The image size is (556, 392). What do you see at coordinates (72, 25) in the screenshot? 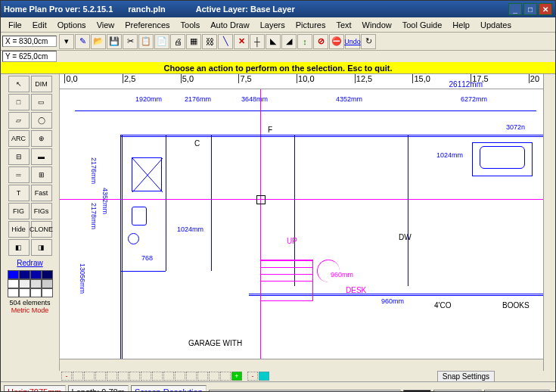
I see `menu-options: Options` at bounding box center [72, 25].